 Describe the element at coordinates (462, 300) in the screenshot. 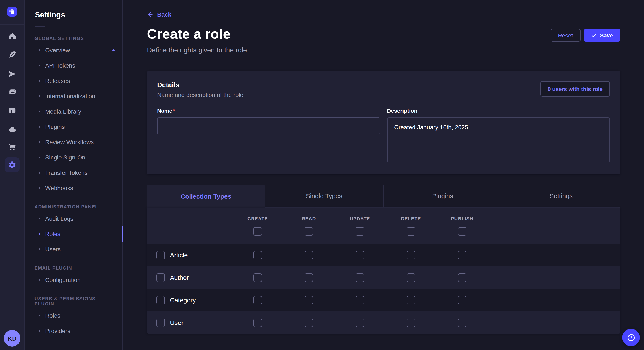

I see `category-publish-checkbox` at that location.